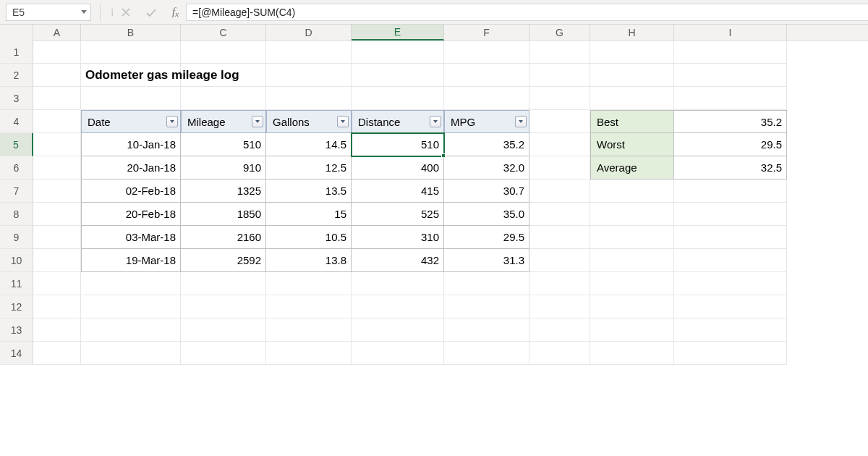 The height and width of the screenshot is (456, 868). I want to click on table-cell-distance: 525, so click(398, 214).